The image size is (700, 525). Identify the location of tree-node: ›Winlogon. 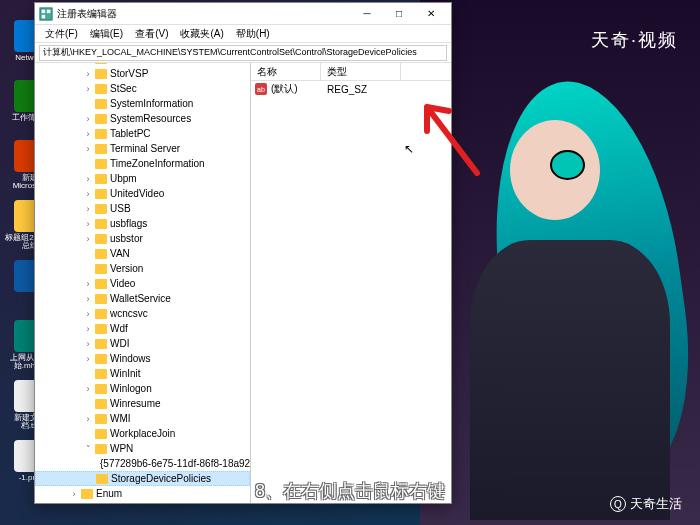
(142, 388).